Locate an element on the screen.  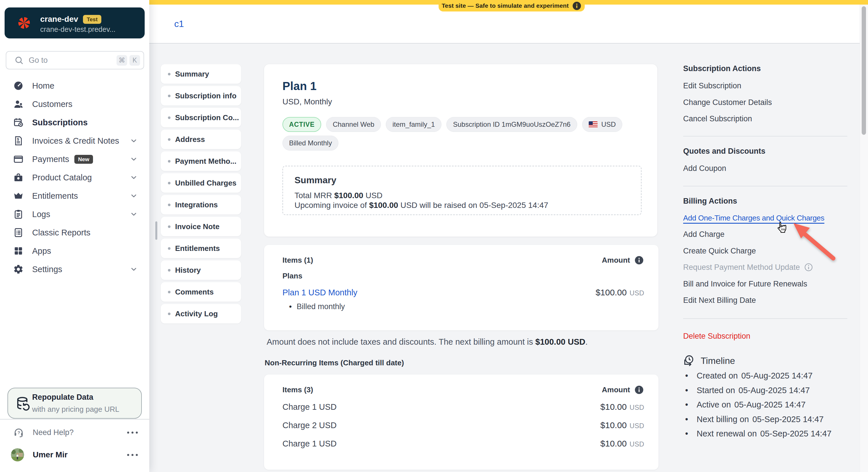
sidebar-item-payments: PaymentsNew is located at coordinates (75, 159).